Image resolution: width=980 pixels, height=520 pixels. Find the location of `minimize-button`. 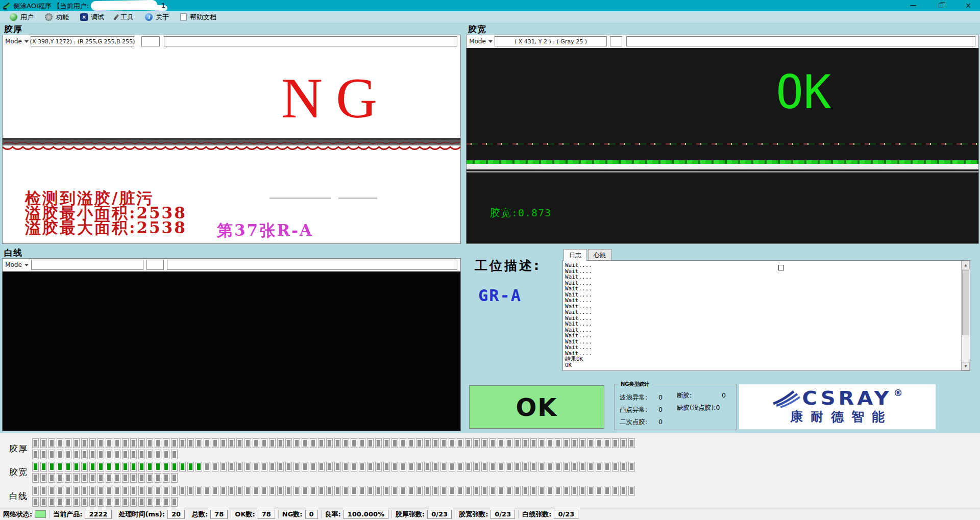

minimize-button is located at coordinates (913, 6).